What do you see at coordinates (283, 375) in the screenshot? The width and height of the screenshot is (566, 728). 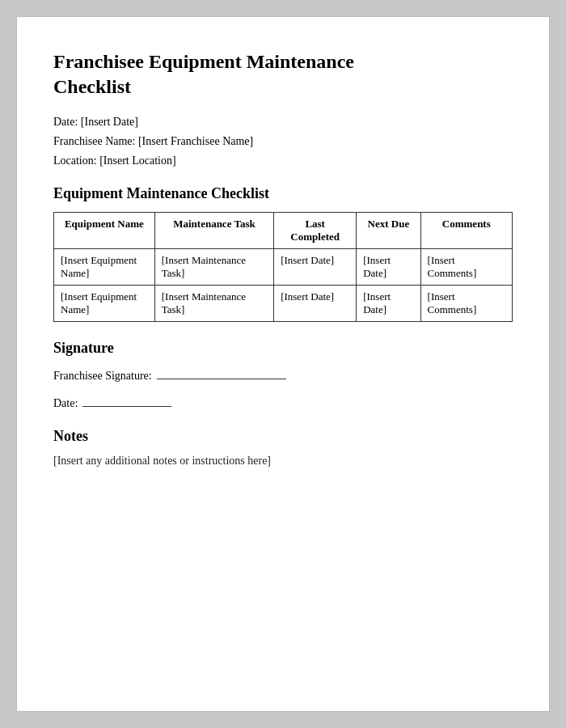 I see `franchisee-signature-line: Franchisee Signature:` at bounding box center [283, 375].